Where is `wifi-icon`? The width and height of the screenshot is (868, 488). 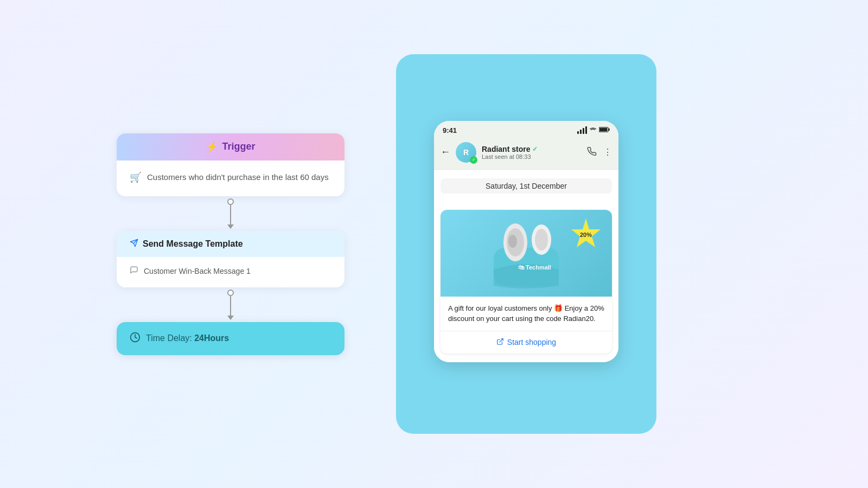 wifi-icon is located at coordinates (593, 130).